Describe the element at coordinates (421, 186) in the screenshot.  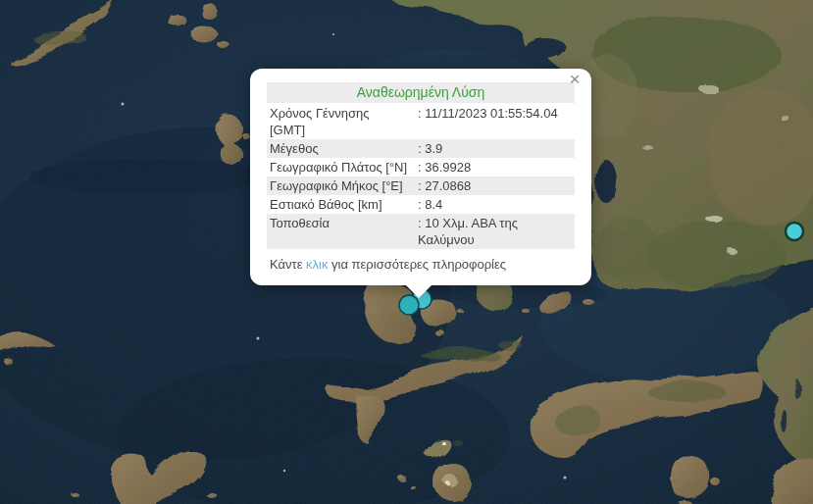
I see `info-row-longitude: Γεωγραφικό Μήκος [°E] : 27.0868` at that location.